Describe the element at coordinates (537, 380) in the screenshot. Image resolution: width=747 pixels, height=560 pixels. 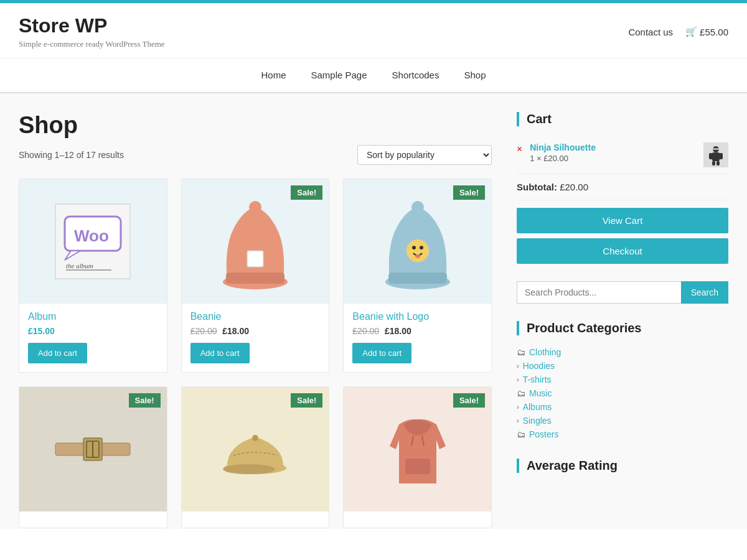
I see `category-tshirts-link: T-shirts` at that location.